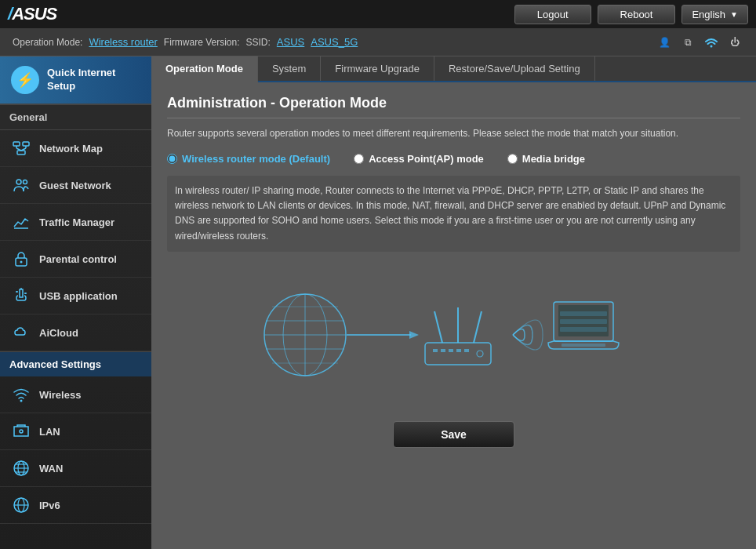  I want to click on aicloud-label: AiCloud, so click(59, 333).